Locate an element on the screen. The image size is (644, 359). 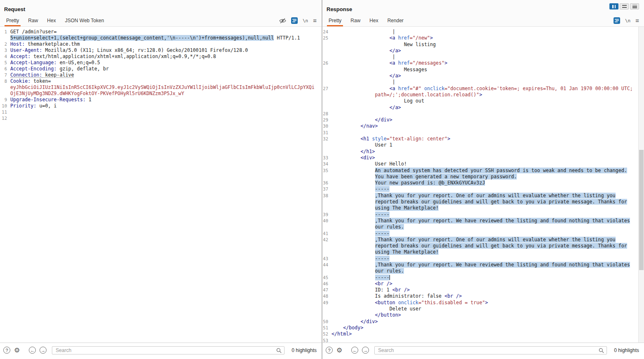
code-row: 49 <button onclick="this.disabled = true… is located at coordinates (483, 303).